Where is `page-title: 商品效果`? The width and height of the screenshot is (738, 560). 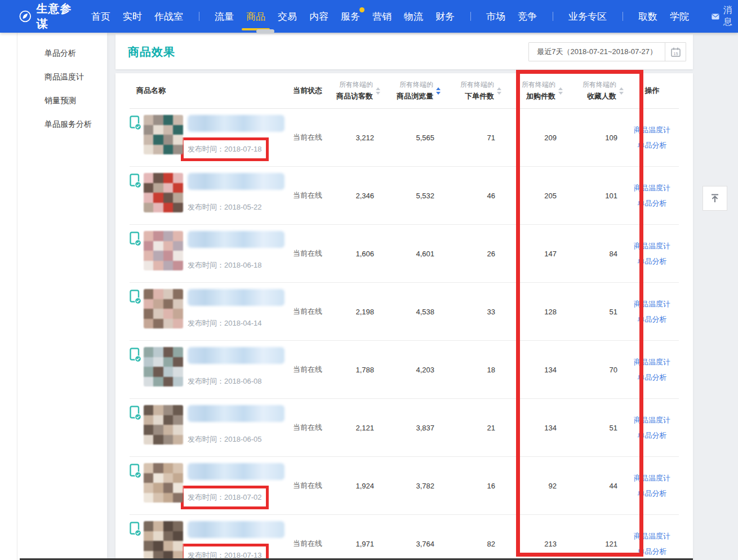 page-title: 商品效果 is located at coordinates (152, 52).